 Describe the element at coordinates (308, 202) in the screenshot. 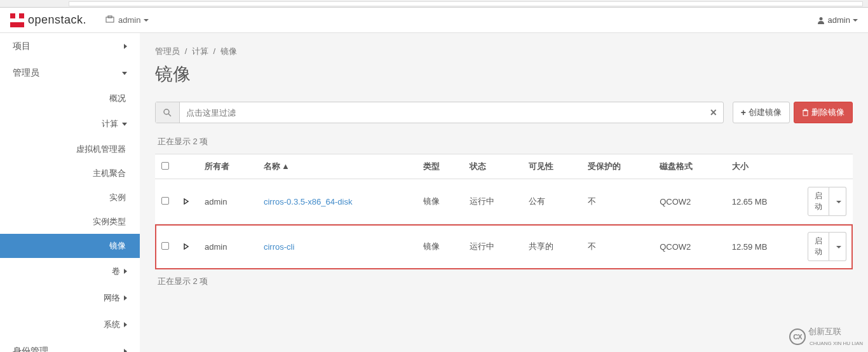

I see `image-link: cirros-0.3.5-x86_64-disk` at that location.